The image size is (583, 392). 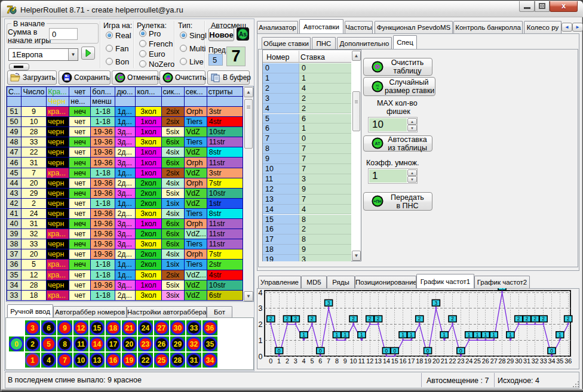 I want to click on svg-text: 30, so click(x=518, y=361).